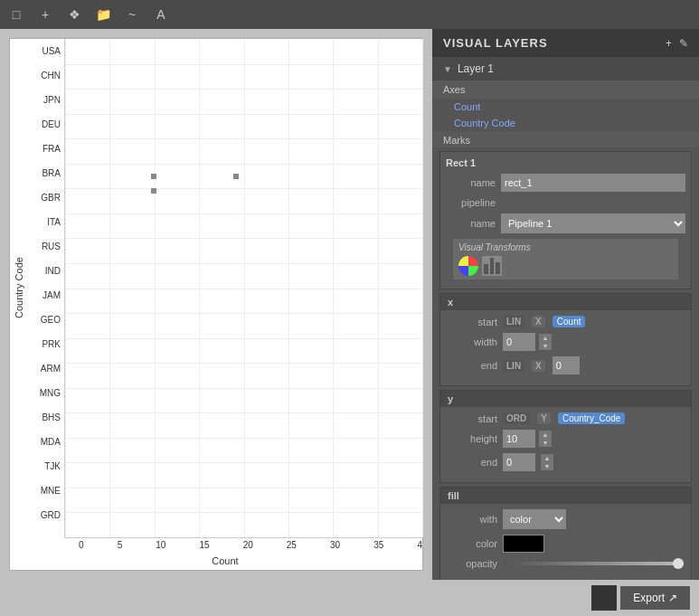  I want to click on plus-icon: +, so click(45, 14).